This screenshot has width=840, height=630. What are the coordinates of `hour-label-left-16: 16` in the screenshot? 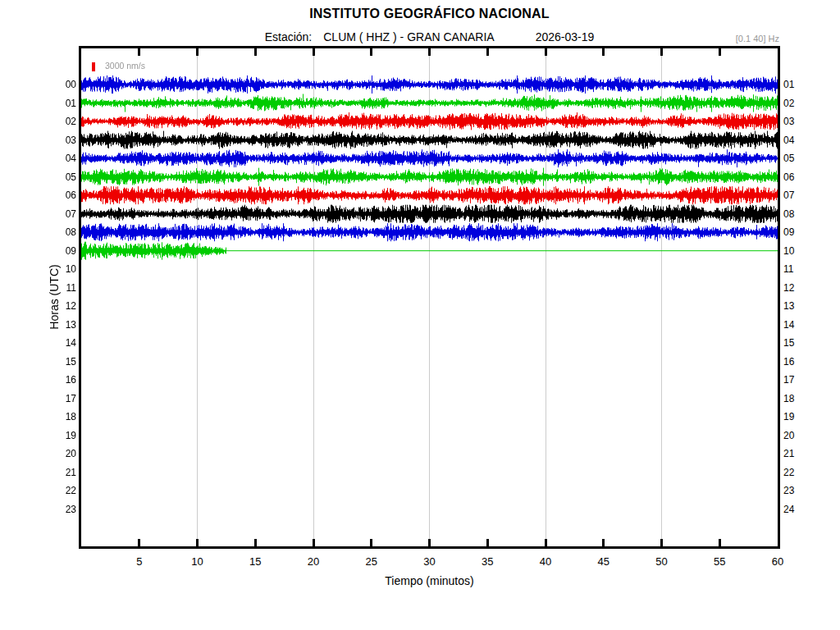 It's located at (38, 380).